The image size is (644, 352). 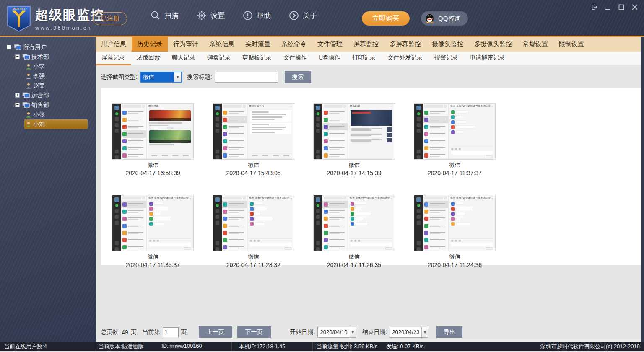 I want to click on settings-button: 设置, so click(x=210, y=16).